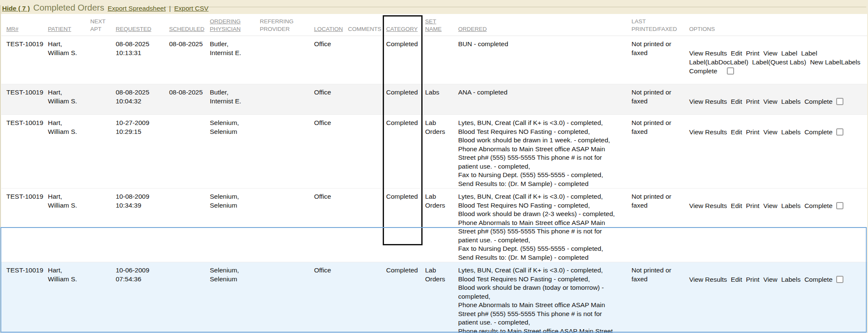 This screenshot has width=868, height=333. Describe the element at coordinates (192, 8) in the screenshot. I see `export-csv-link: Export CSV` at that location.